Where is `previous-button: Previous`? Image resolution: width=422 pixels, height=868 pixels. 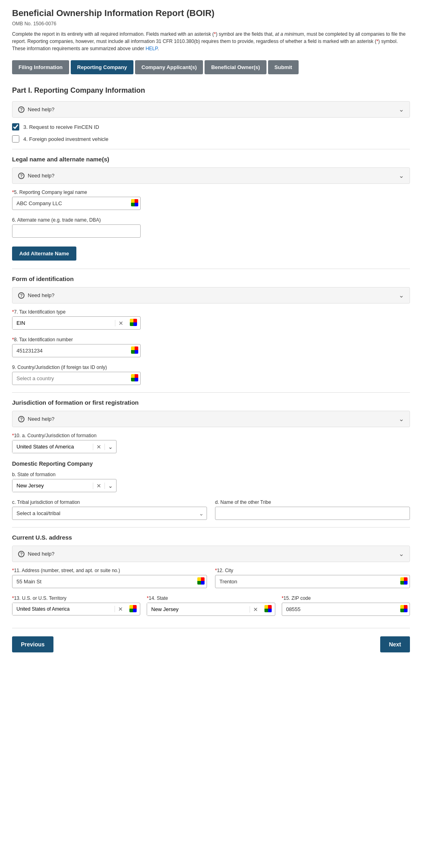 previous-button: Previous is located at coordinates (33, 644).